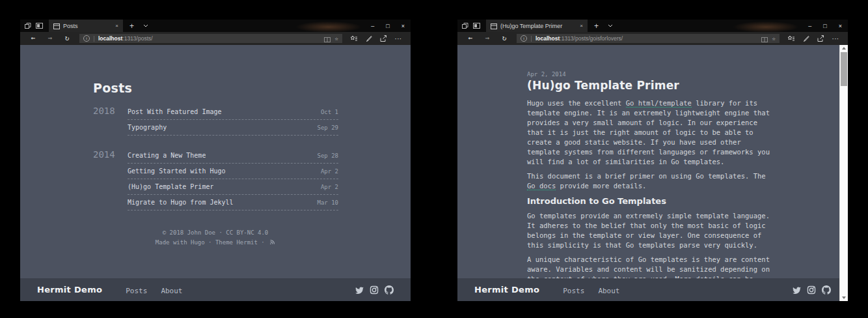  Describe the element at coordinates (541, 186) in the screenshot. I see `inline-link: Go docs` at that location.